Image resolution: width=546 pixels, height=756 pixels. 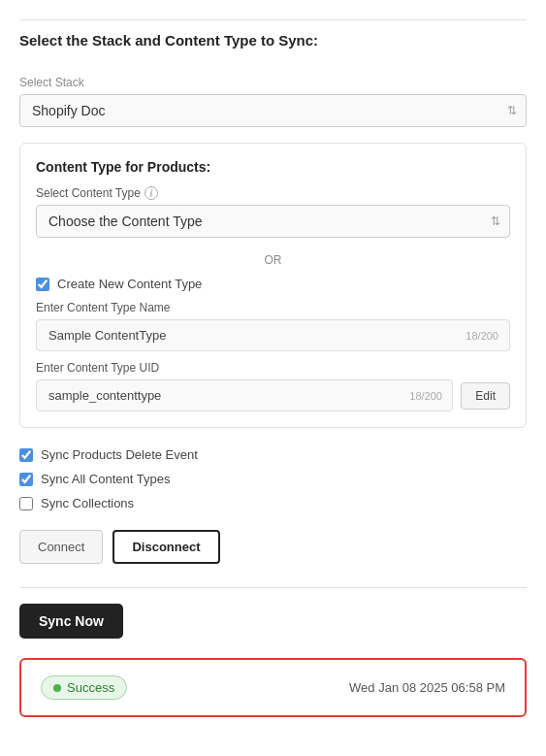 I want to click on content-type-name-label: Enter Content Type Name, so click(x=273, y=308).